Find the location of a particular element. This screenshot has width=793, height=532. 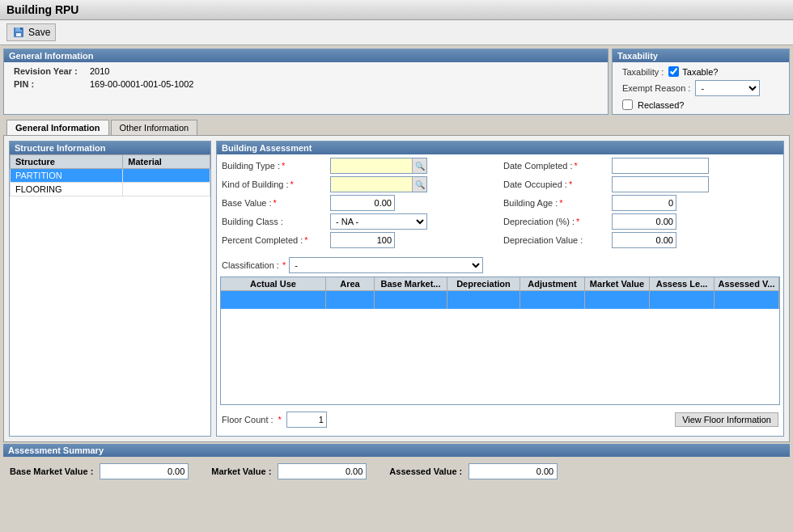

depreciation-pct-required: * is located at coordinates (578, 222).